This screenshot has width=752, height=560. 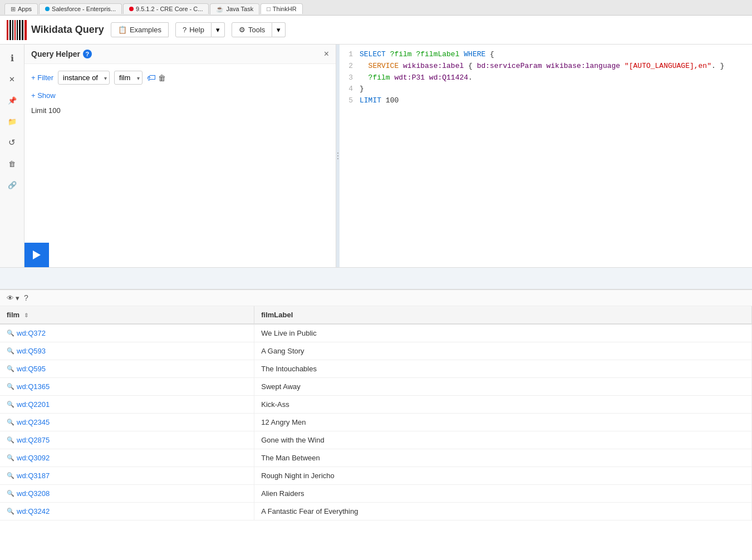 I want to click on tab-apps-label: Apps, so click(x=24, y=9).